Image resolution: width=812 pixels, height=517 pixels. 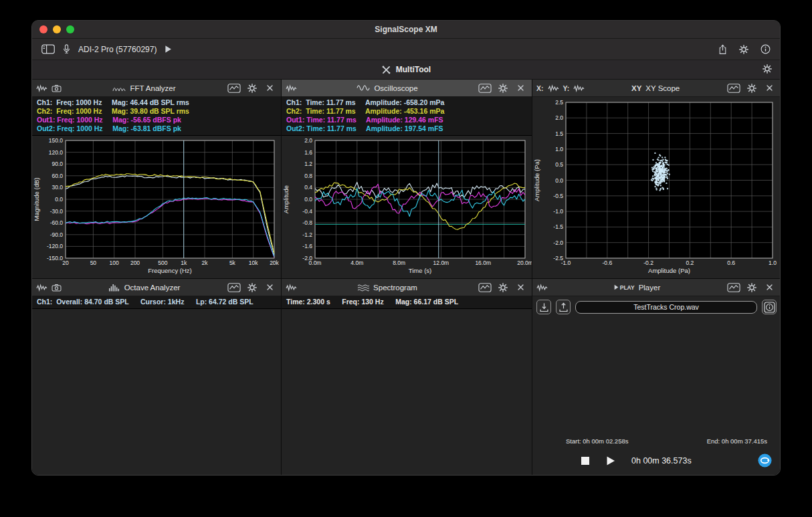 What do you see at coordinates (409, 120) in the screenshot?
I see `oscilloscope-readout-out1: Out1: Time: 11.77 ms Amplitude: 129.46 m…` at bounding box center [409, 120].